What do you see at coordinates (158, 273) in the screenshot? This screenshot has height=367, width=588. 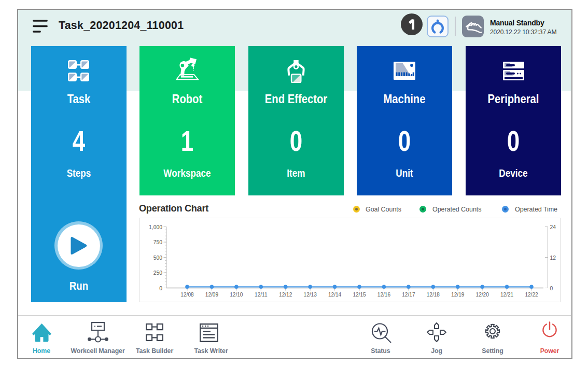 I see `svg-text: 250` at bounding box center [158, 273].